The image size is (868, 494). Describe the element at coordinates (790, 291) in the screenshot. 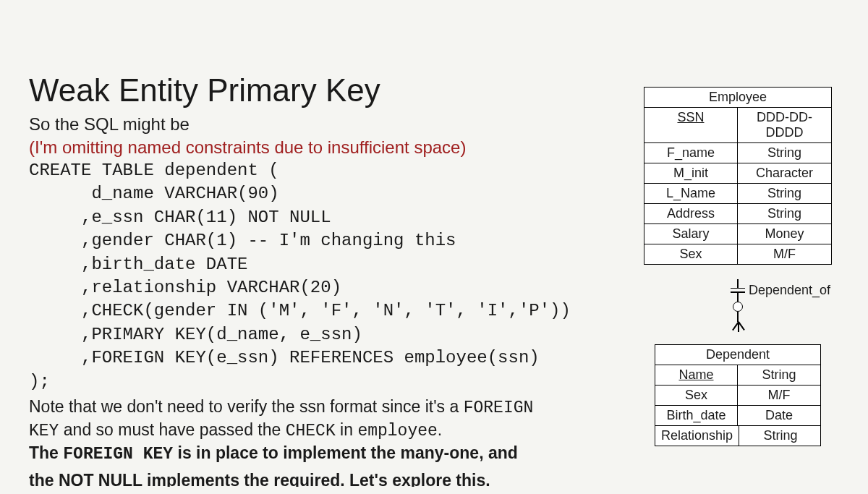

I see `relationship-label: Dependent_of` at that location.